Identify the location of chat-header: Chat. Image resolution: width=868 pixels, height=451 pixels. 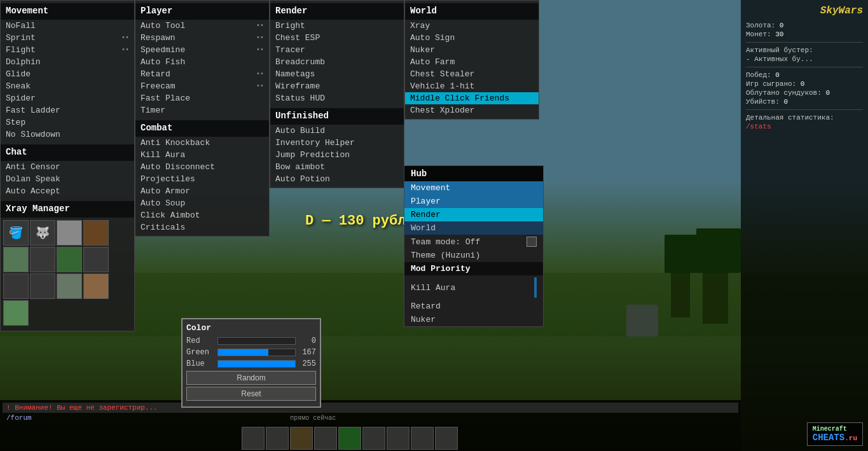
(67, 153).